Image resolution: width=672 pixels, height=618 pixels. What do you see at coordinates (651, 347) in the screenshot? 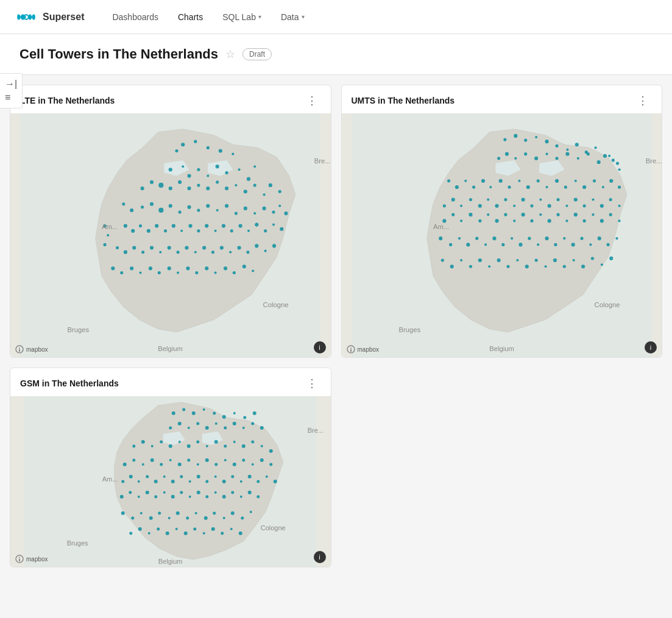
I see `map-info-umts: i` at bounding box center [651, 347].